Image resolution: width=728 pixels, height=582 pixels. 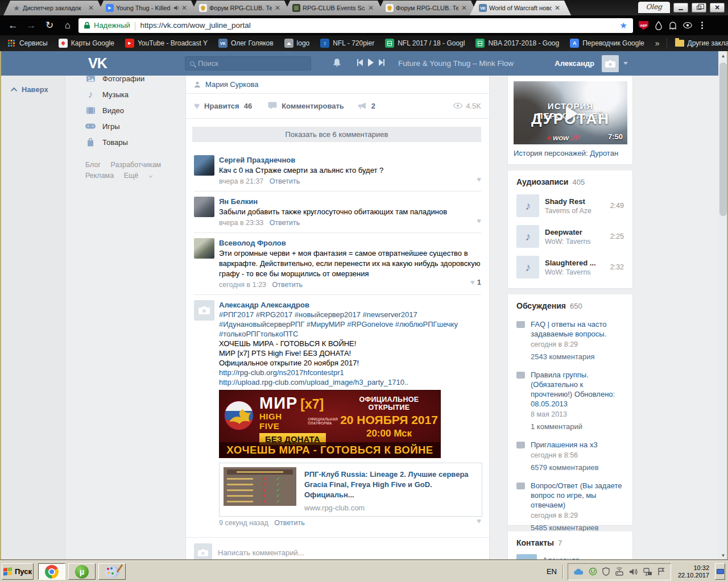 What do you see at coordinates (223, 106) in the screenshot?
I see `like-button: ♥ Нравится 46` at bounding box center [223, 106].